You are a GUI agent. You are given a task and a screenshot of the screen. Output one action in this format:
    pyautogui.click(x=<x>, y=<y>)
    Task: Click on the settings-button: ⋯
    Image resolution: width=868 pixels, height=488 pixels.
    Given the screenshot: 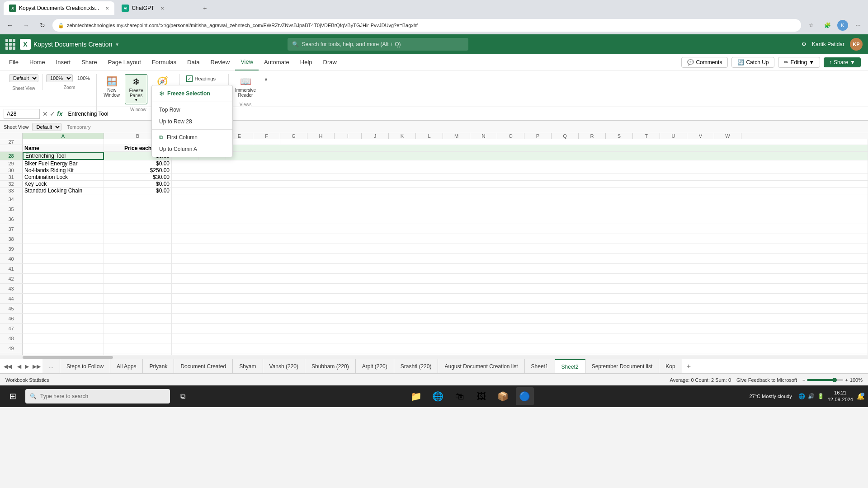 What is the action you would take?
    pyautogui.click(x=858, y=25)
    